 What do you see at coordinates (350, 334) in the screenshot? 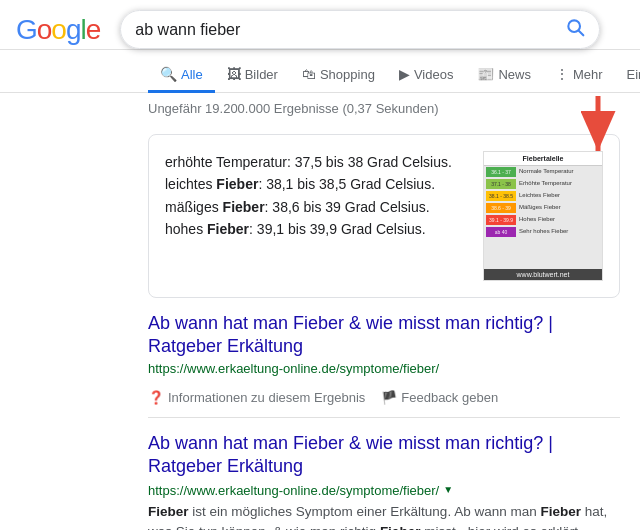
I see `snippet-result-title: Ab wann hat man Fieber & wie misst man r…` at bounding box center [350, 334].